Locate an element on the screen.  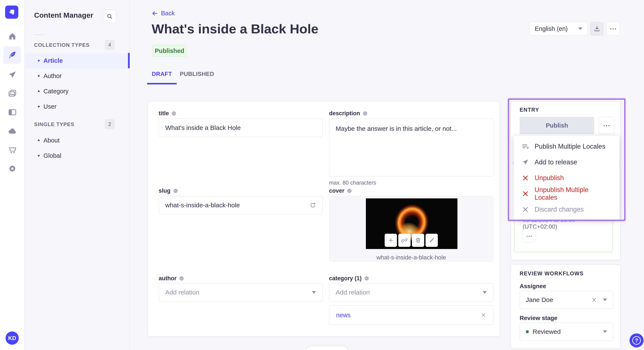
header-more-options-button: ⋯ is located at coordinates (613, 29).